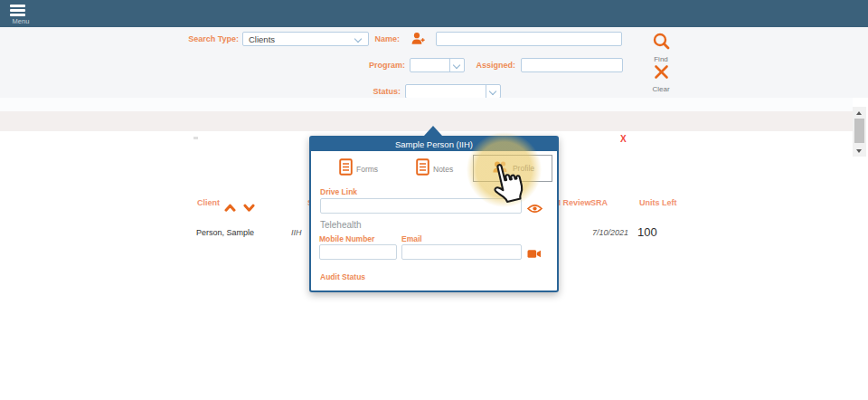  What do you see at coordinates (662, 74) in the screenshot?
I see `close-x-icon` at bounding box center [662, 74].